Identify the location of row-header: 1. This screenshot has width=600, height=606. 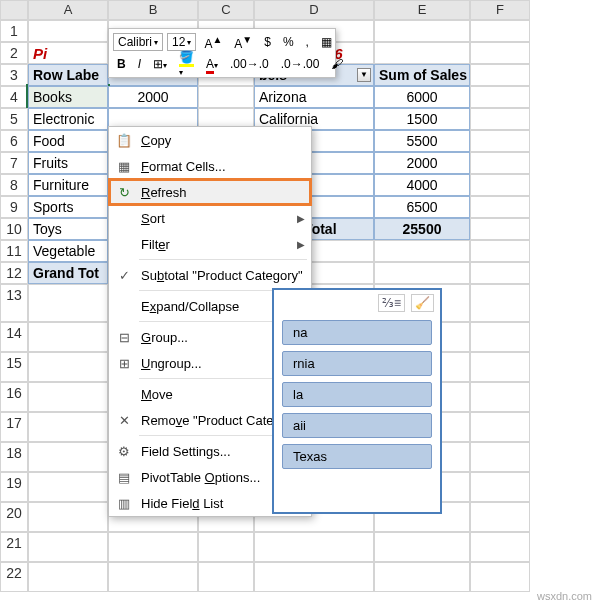
(14, 31).